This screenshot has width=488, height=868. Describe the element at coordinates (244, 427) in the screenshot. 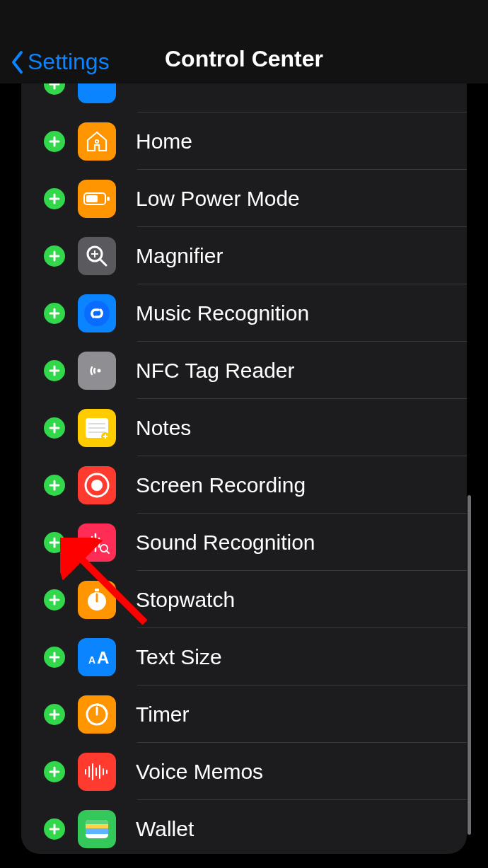

I see `list-item-notes: Notes` at that location.